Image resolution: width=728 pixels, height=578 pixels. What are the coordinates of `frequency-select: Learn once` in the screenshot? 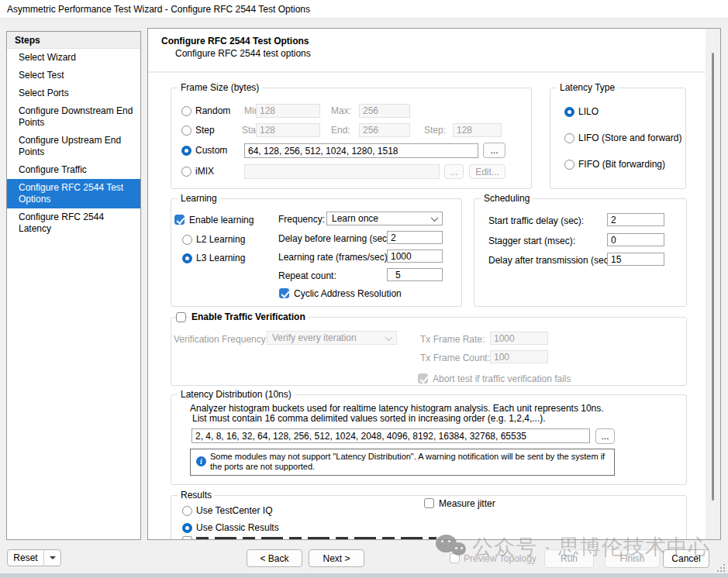 It's located at (385, 218).